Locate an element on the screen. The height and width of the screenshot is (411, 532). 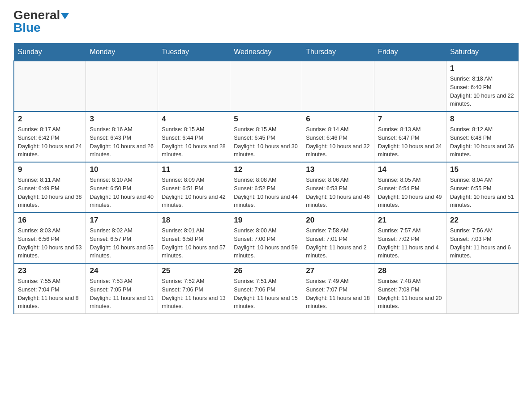
day-number: 13 is located at coordinates (338, 170).